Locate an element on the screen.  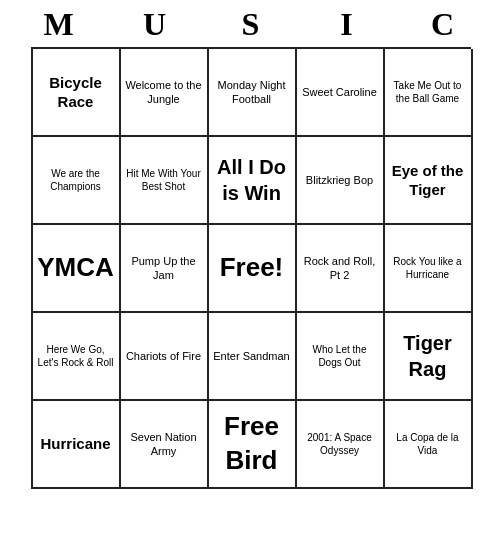
bingo-cell: Seven Nation Army is located at coordinates (165, 445).